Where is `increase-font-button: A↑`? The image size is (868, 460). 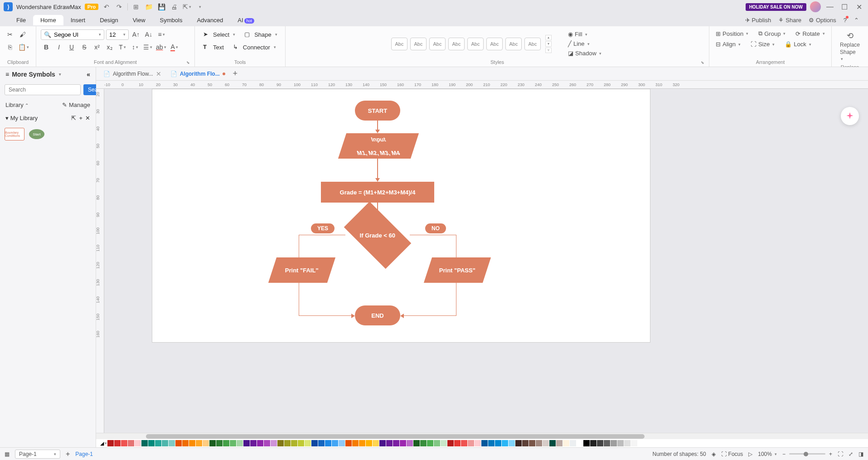 increase-font-button: A↑ is located at coordinates (136, 34).